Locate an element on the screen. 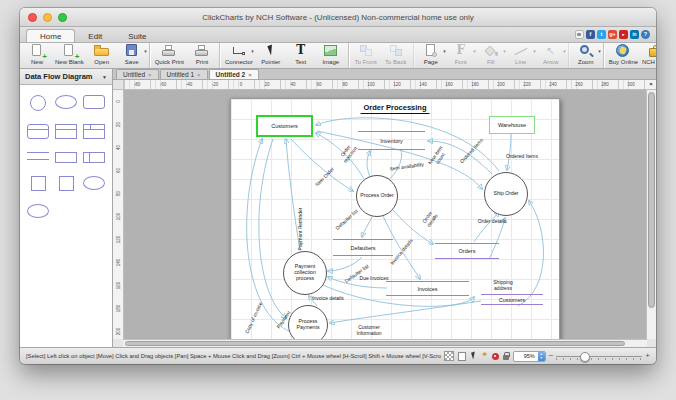  dropdown-arrow-icon: ▾ is located at coordinates (600, 51).